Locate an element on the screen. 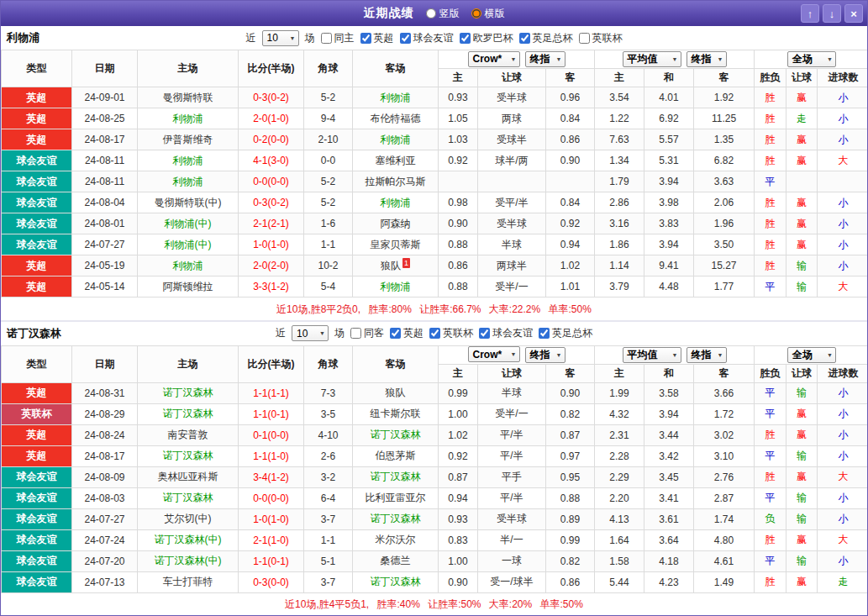  odds-handicap: 平手 is located at coordinates (513, 477).